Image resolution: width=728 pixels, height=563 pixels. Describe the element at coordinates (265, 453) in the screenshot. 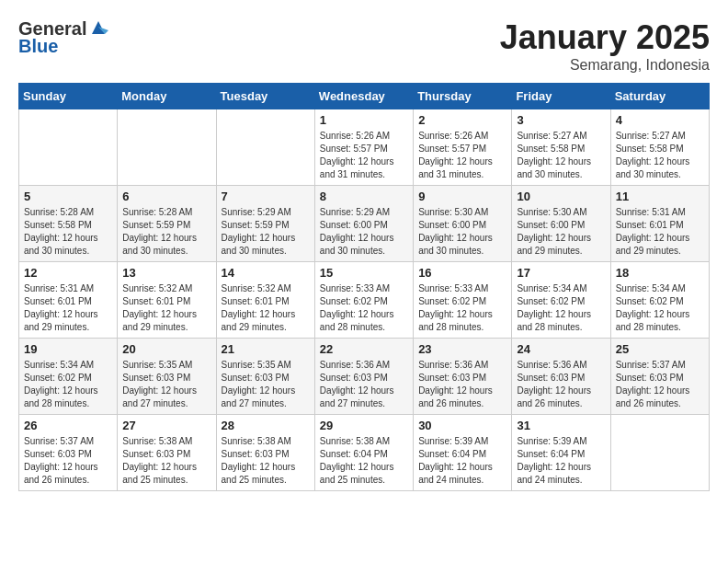

I see `calendar-cell: 28 Sunrise: 5:38 AMSunset: 6:03 PMDaylig…` at that location.